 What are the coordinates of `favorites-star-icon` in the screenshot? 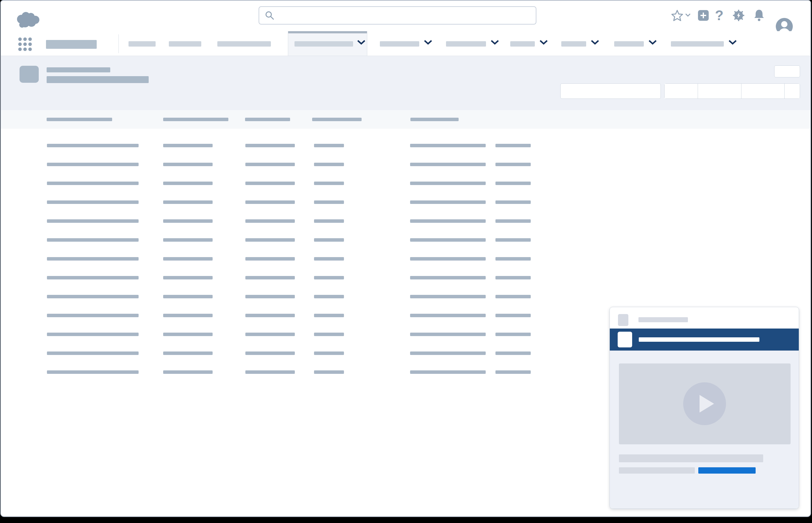 It's located at (677, 16).